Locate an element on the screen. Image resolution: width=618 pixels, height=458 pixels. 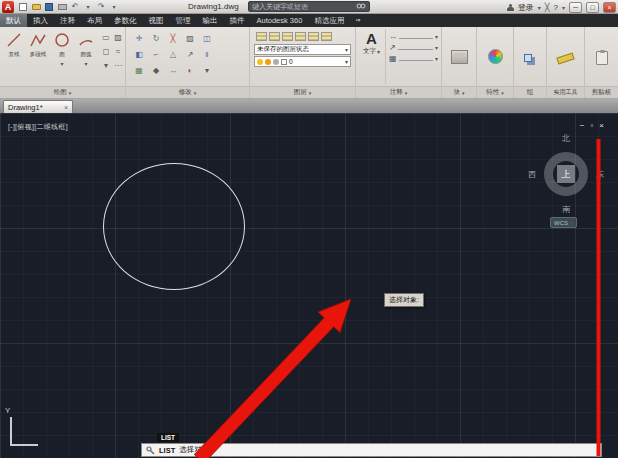
command-customize-icon is located at coordinates (150, 450).